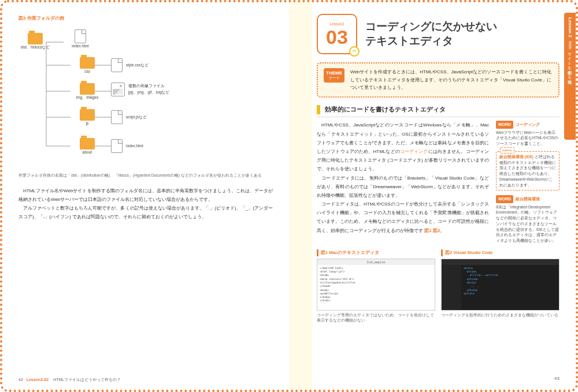 The width and height of the screenshot is (578, 392). I want to click on label-root: dist、htdocsなど, so click(35, 47).